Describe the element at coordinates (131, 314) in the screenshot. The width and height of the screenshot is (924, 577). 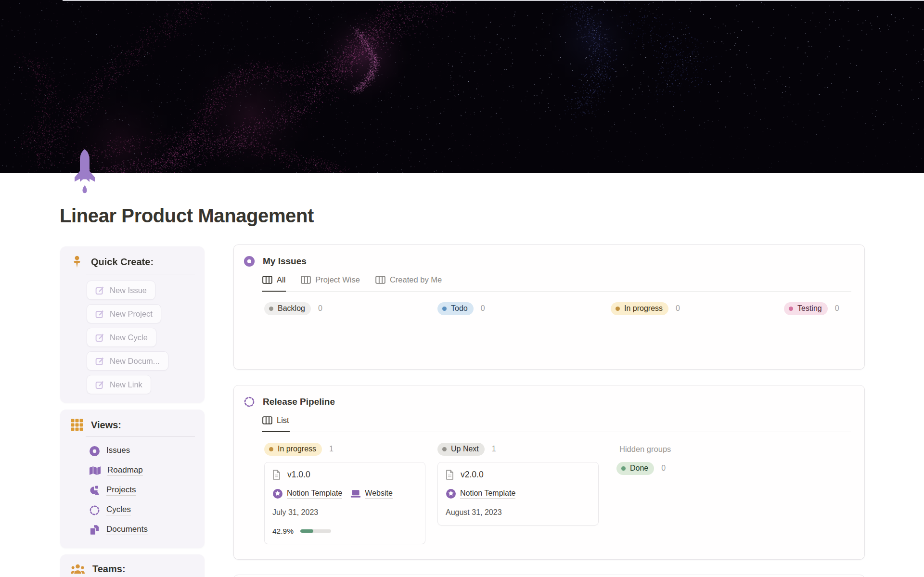
I see `button-label: New Project` at that location.